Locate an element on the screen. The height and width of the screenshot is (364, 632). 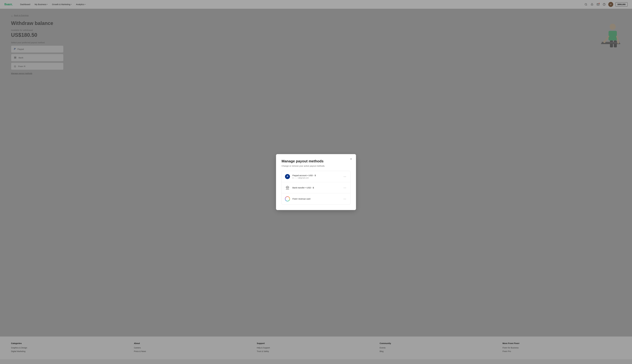
paypal-method-name: Paypal account • USD - $ is located at coordinates (317, 176).